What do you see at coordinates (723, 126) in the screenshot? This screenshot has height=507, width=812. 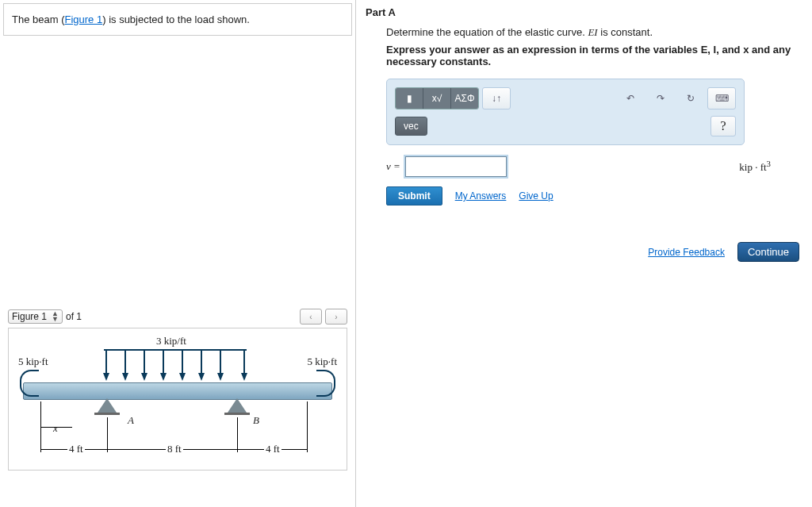 I see `help-button: ?` at bounding box center [723, 126].